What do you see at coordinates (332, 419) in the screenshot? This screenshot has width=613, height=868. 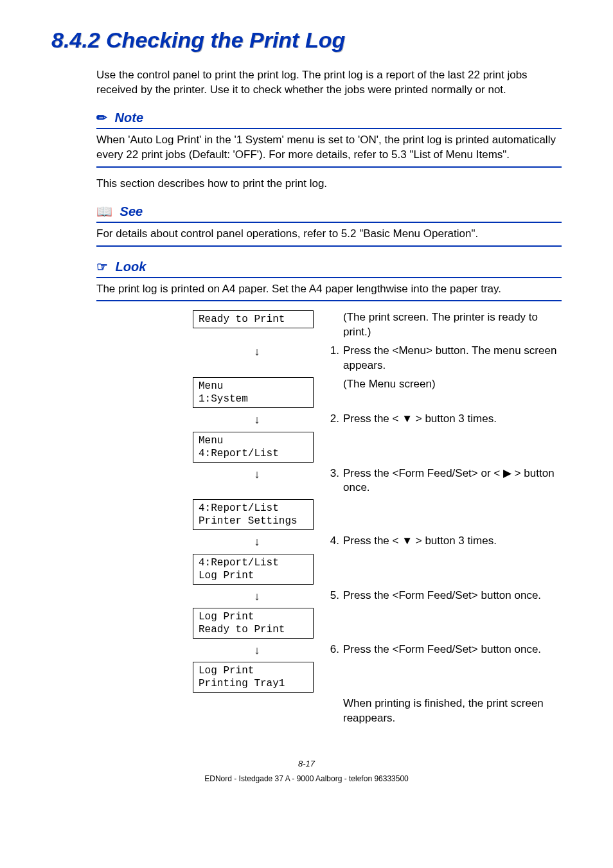 I see `step-number: 2.` at bounding box center [332, 419].